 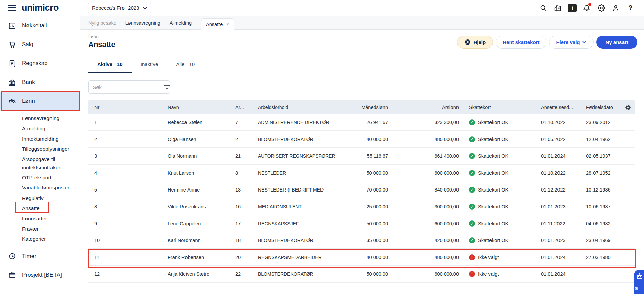 What do you see at coordinates (196, 274) in the screenshot?
I see `cell-navn: Anja Kleiven Sætre` at bounding box center [196, 274].